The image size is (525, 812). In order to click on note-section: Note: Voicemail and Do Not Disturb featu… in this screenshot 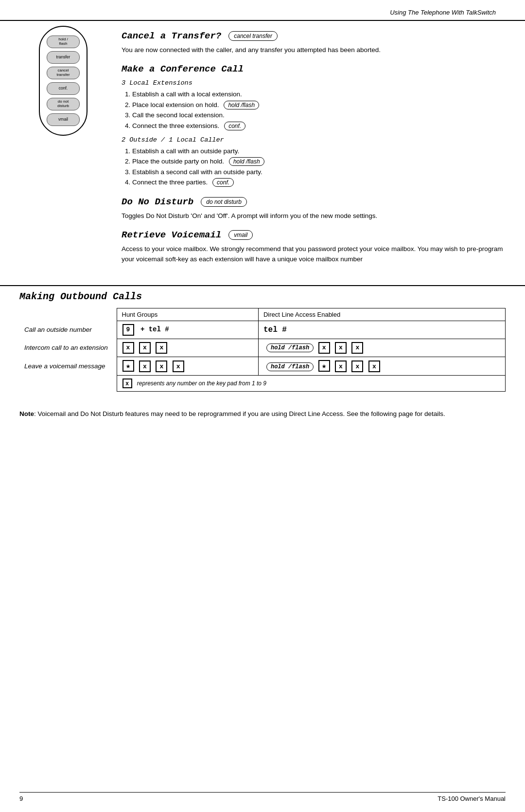, I will do `click(262, 415)`.